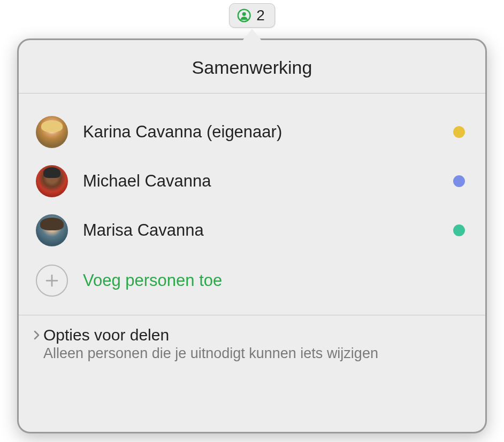  I want to click on share-options-subtitle: Alleen personen die je uitnodigt kunnen …, so click(251, 354).